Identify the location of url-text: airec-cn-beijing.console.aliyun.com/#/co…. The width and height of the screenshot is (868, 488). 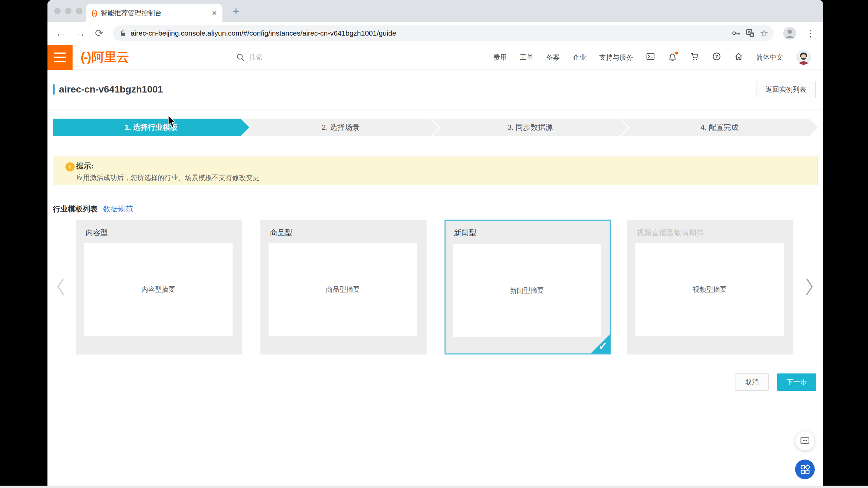
(263, 33).